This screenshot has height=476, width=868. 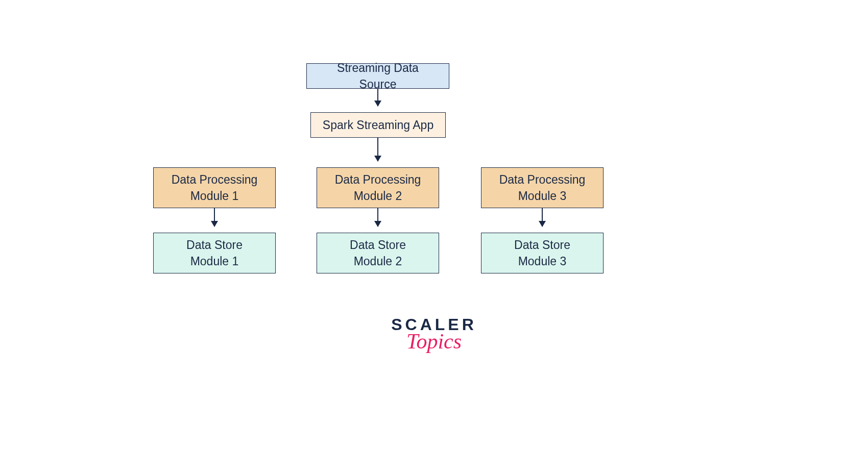 What do you see at coordinates (214, 253) in the screenshot?
I see `node-data-store-1: Data Store Module 1` at bounding box center [214, 253].